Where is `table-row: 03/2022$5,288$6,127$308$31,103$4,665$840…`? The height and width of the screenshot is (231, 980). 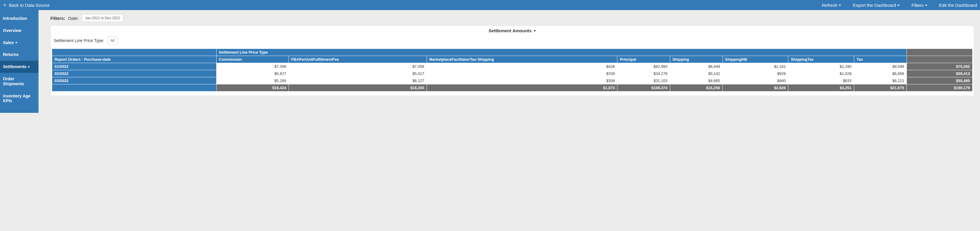 table-row: 03/2022$5,288$6,127$308$31,103$4,665$840… is located at coordinates (512, 81).